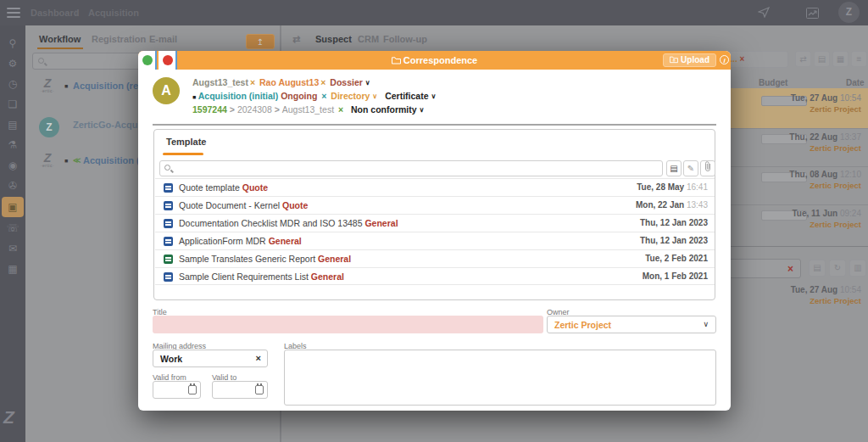 This screenshot has height=442, width=868. I want to click on tag-person: Rao August13, so click(289, 82).